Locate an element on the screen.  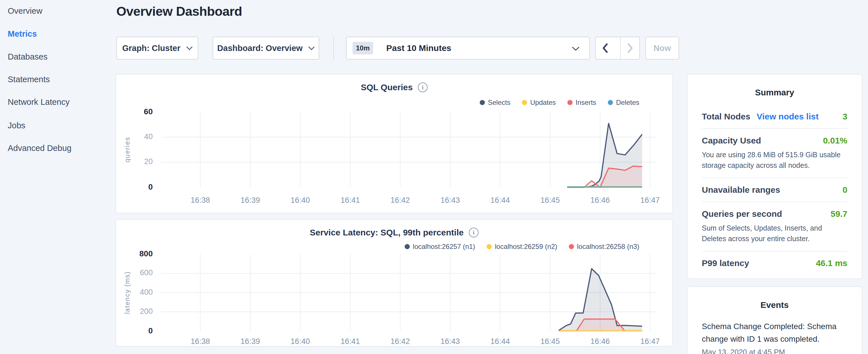
dashboard-dropdown: Dashboard: Overview is located at coordinates (266, 48).